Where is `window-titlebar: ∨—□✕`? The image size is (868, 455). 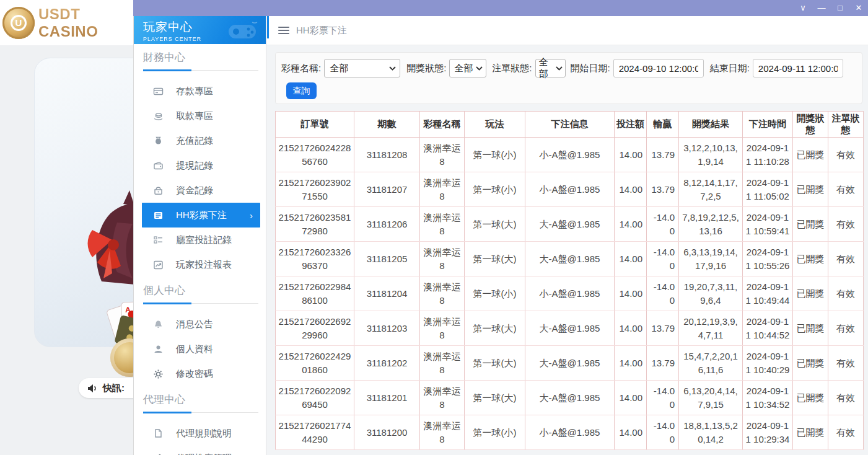
window-titlebar: ∨—□✕ is located at coordinates (501, 8).